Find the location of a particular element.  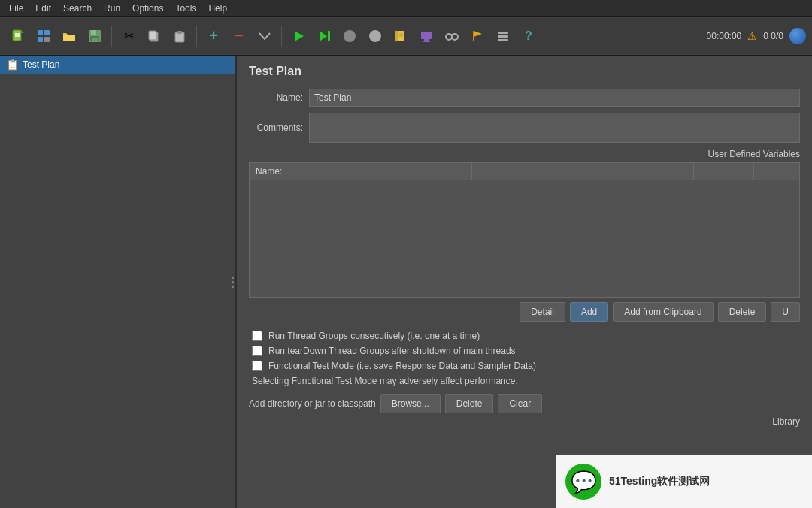

menu-edit: Edit is located at coordinates (44, 8).